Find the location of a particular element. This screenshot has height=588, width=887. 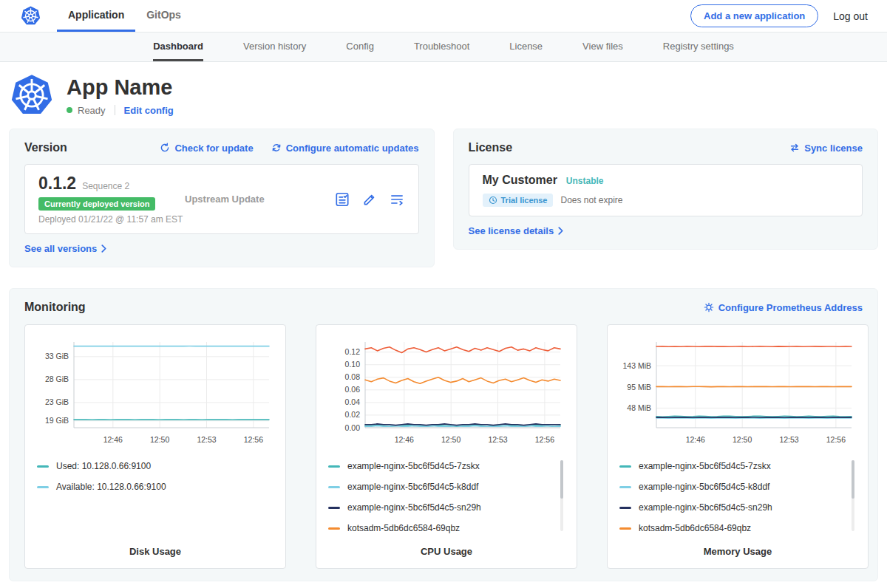

see-all-versions-label: See all versions is located at coordinates (61, 248).